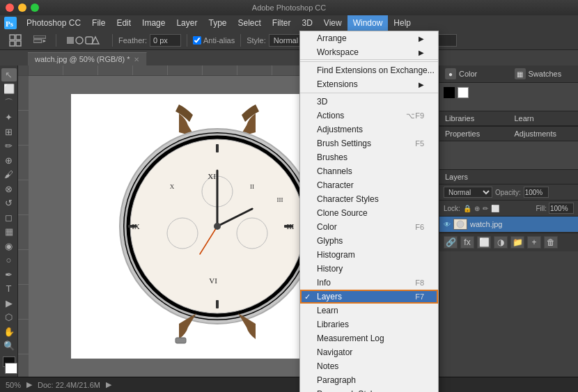 This screenshot has width=578, height=392. I want to click on fullscreen-button, so click(35, 8).